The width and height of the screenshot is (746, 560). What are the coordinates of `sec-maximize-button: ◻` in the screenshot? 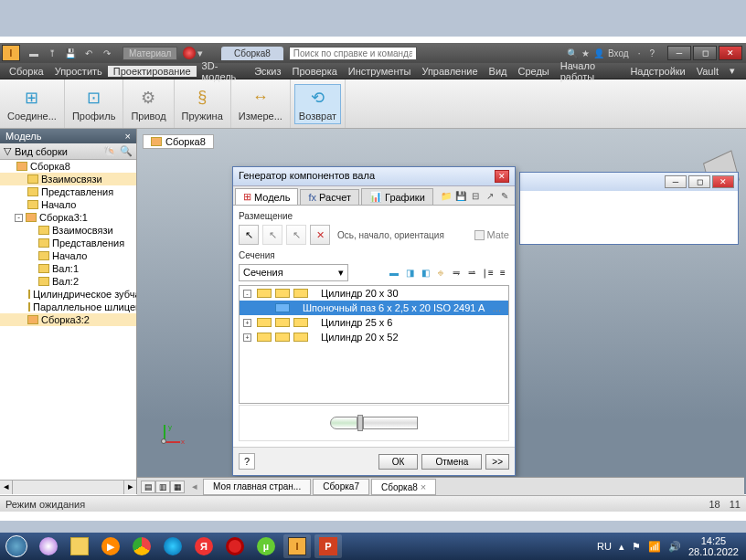 It's located at (699, 182).